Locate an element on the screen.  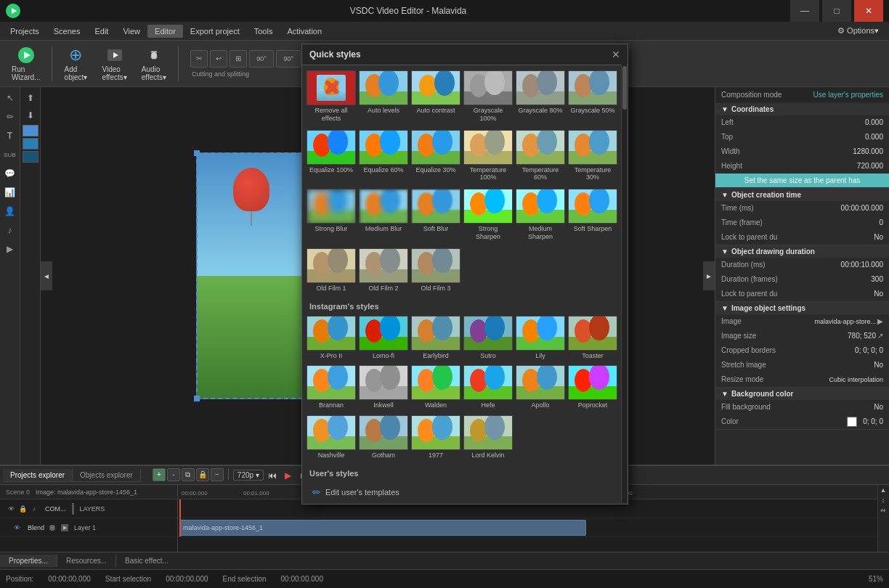
panel-down-btn: ↕ is located at coordinates (883, 500).